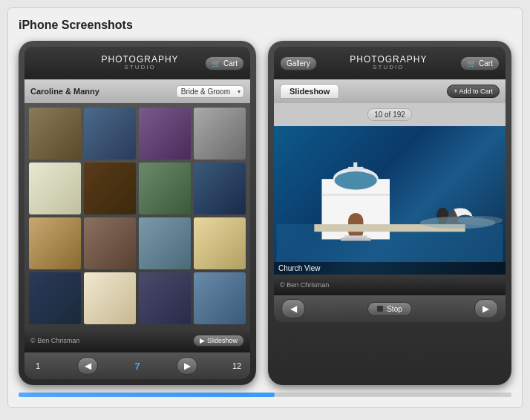 Image resolution: width=530 pixels, height=420 pixels. I want to click on right-cart-button: 🛒 Cart, so click(480, 64).